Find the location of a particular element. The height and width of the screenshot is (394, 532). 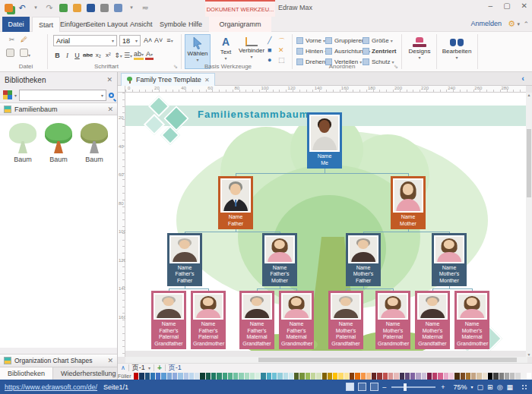

tree-card-ggp-3: Name Father's Maternal Grandfather is located at coordinates (257, 320).